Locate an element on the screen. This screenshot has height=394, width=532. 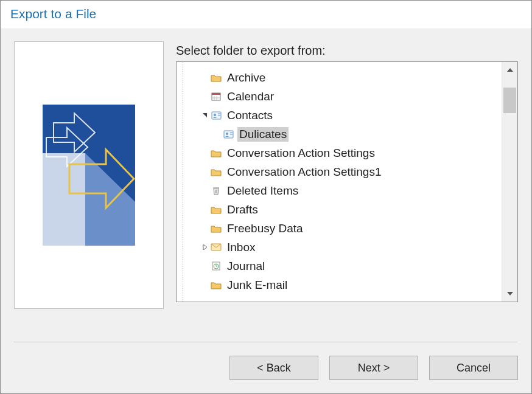
cancel-button: Cancel is located at coordinates (474, 368).